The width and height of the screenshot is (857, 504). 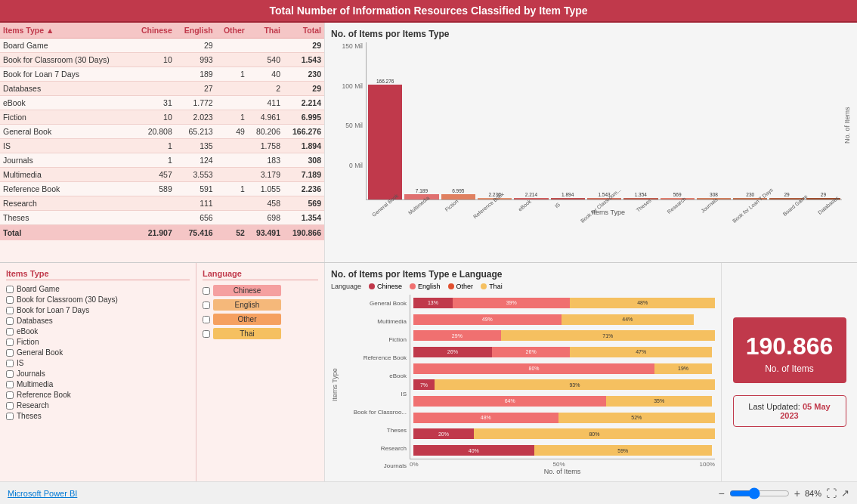 What do you see at coordinates (266, 30) in the screenshot?
I see `col-thai: Thai` at bounding box center [266, 30].